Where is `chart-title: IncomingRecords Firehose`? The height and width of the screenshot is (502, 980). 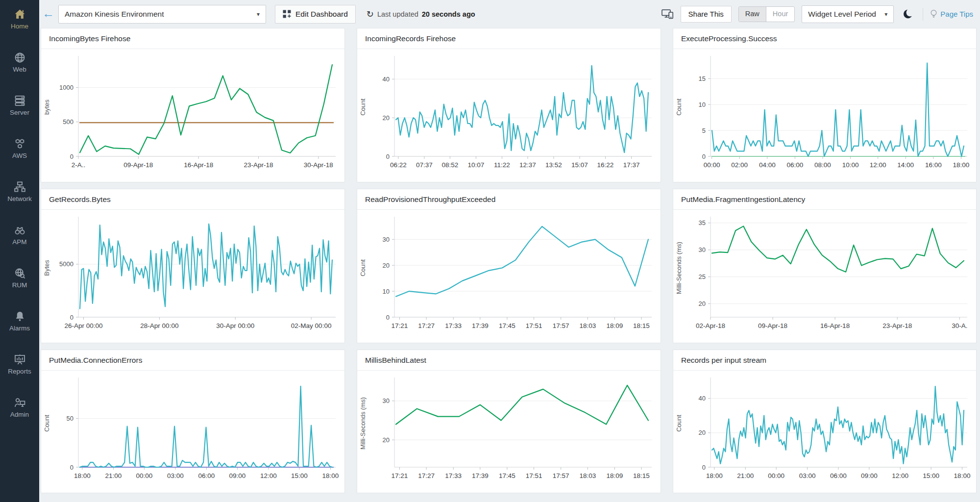
chart-title: IncomingRecords Firehose is located at coordinates (509, 39).